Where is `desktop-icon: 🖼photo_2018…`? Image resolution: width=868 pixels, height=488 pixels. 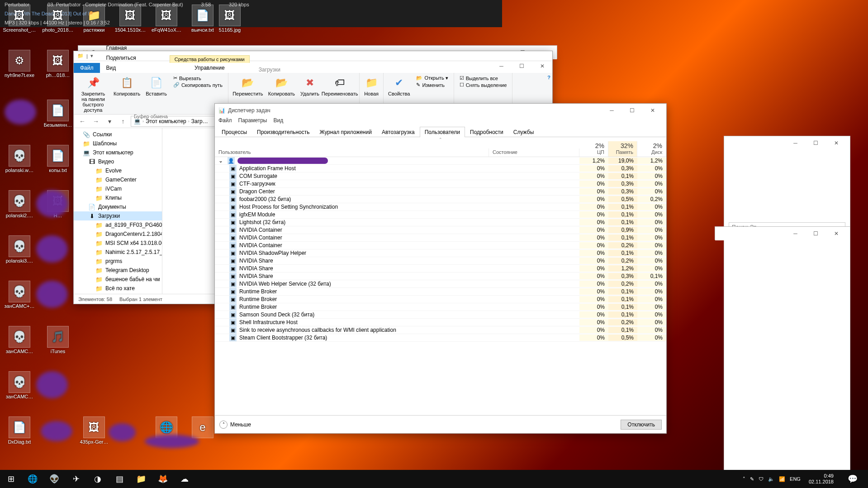
desktop-icon: 🖼photo_2018… is located at coordinates (58, 19).